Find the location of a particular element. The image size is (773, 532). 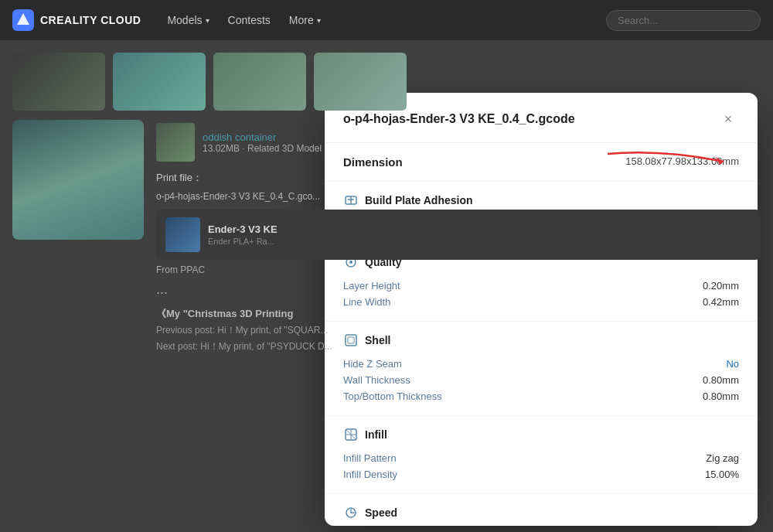

printer-sub: Ender PLA+ Ra... is located at coordinates (243, 241).